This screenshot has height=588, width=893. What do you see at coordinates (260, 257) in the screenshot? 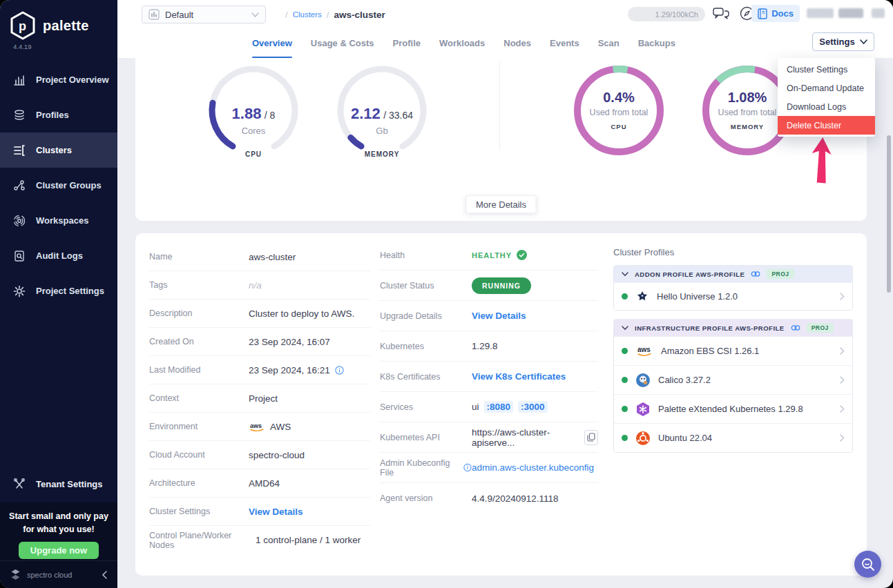
I see `detail-row-name: Name aws-cluster` at bounding box center [260, 257].